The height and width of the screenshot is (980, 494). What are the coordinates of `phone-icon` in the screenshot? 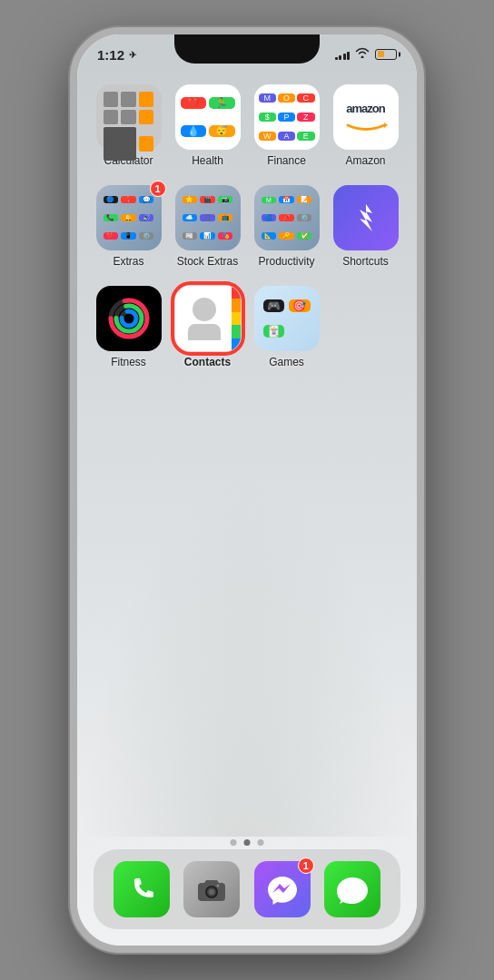 It's located at (142, 889).